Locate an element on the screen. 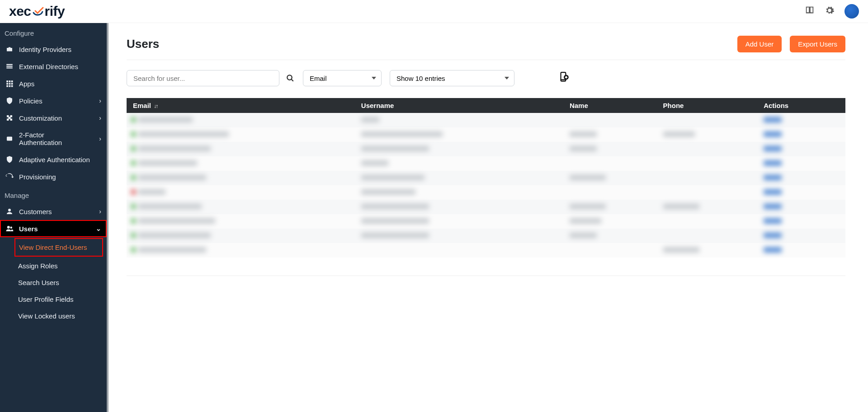 The height and width of the screenshot is (412, 868). sidebar-sub-assign-roles: Assign Roles is located at coordinates (62, 266).